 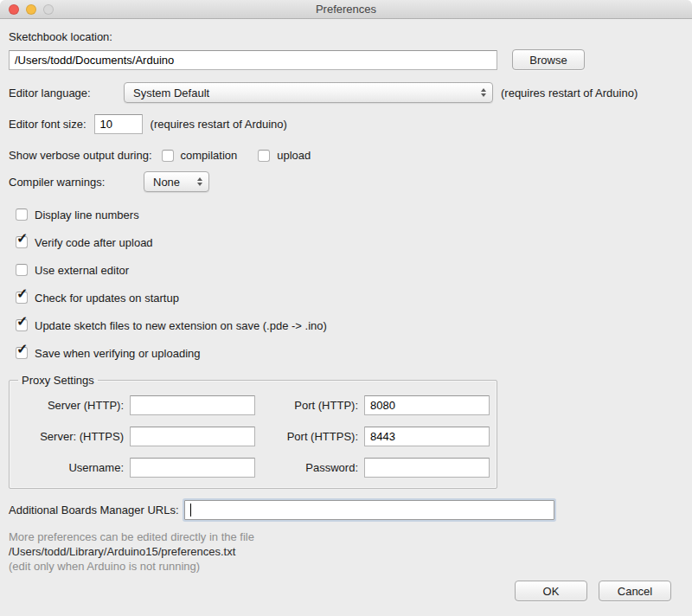 I want to click on browse-button: Browse, so click(x=548, y=60).